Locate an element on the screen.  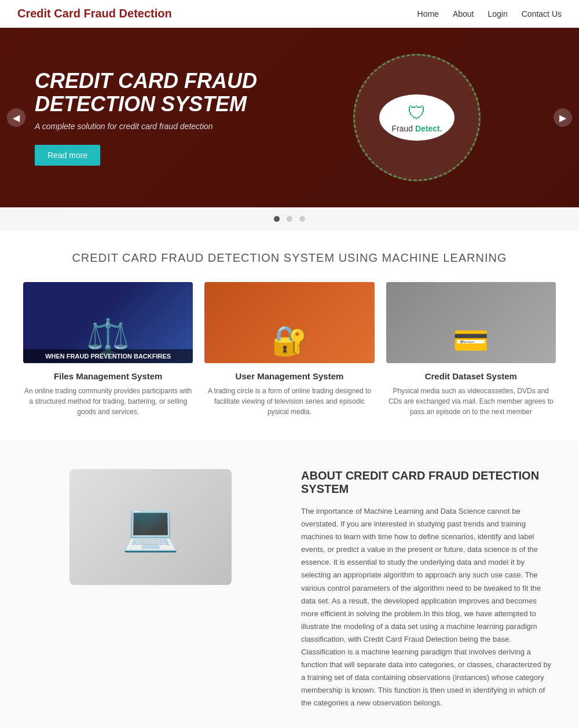
nav-home: Home is located at coordinates (428, 14).